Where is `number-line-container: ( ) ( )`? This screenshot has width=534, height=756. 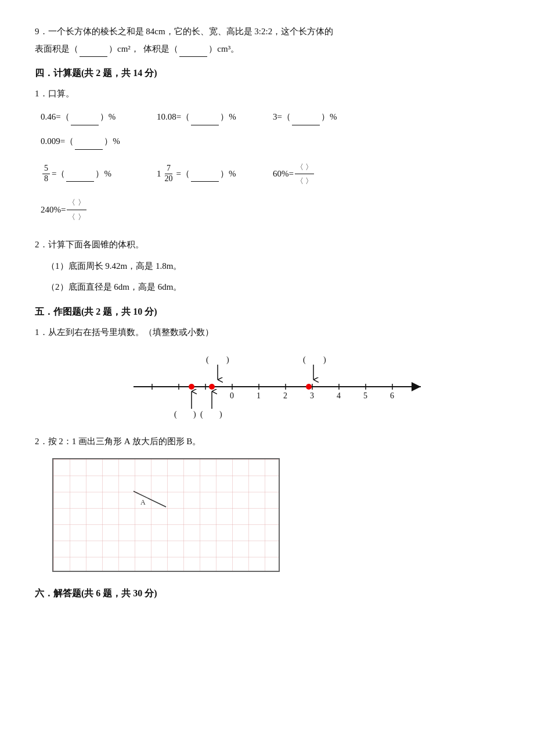 number-line-container: ( ) ( ) is located at coordinates (267, 387).